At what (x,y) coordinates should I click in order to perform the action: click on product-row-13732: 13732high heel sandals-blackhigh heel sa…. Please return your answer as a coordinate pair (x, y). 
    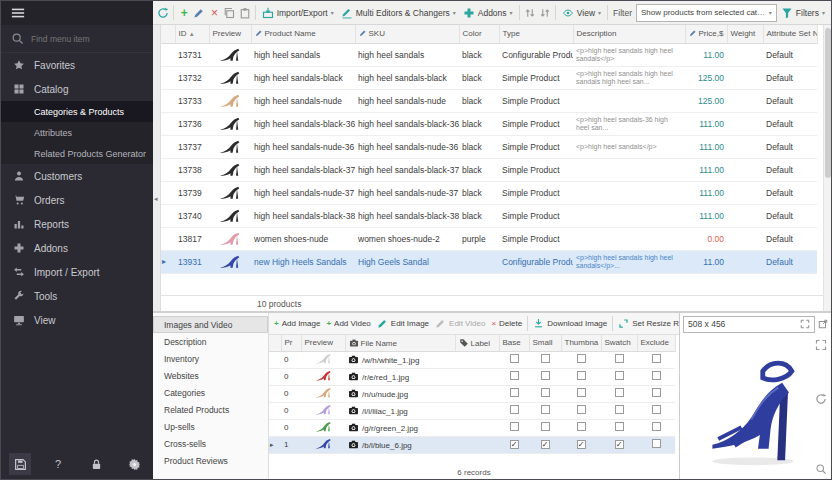
    Looking at the image, I should click on (489, 78).